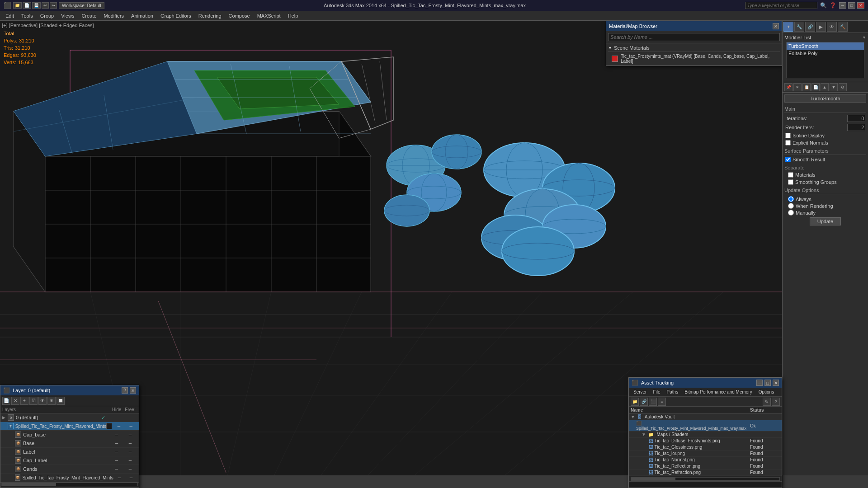 The width and height of the screenshot is (868, 488). What do you see at coordinates (705, 441) in the screenshot?
I see `asset-table-container: Name Status ▼ 🗄 Autodesk Vault` at bounding box center [705, 441].